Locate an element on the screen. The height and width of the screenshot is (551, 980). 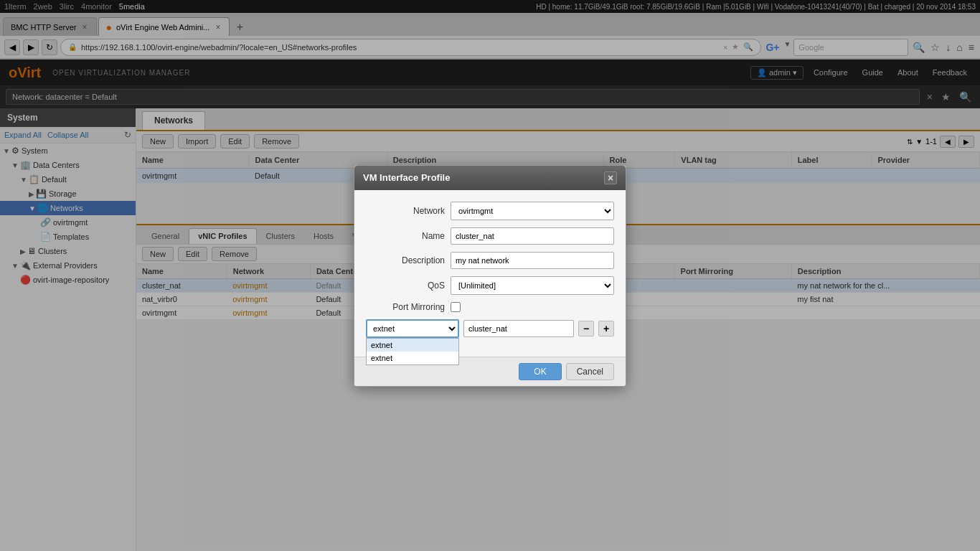
profile-select-wrap: extnet extnet extnet is located at coordinates (413, 329).